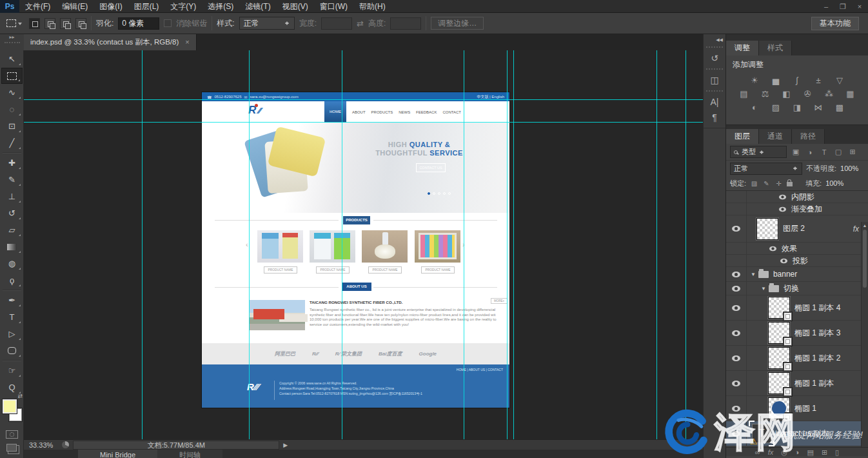 This screenshot has width=868, height=458. I want to click on style-select: 正常, so click(267, 23).